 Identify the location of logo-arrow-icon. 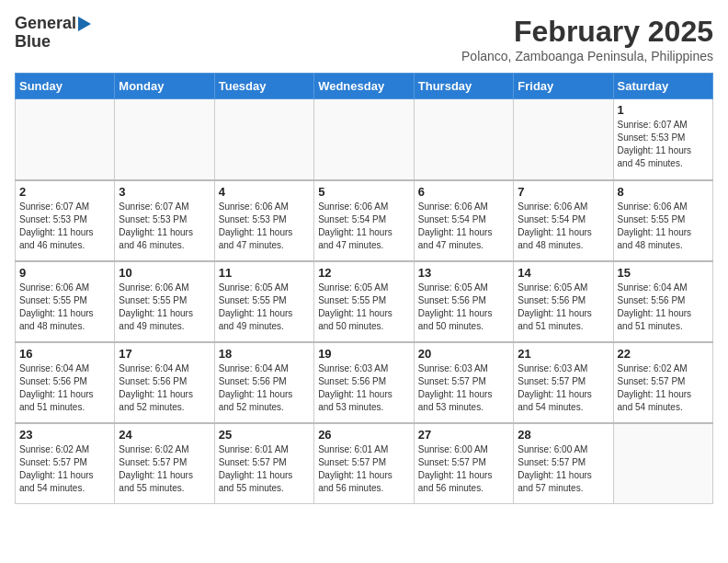
(85, 24).